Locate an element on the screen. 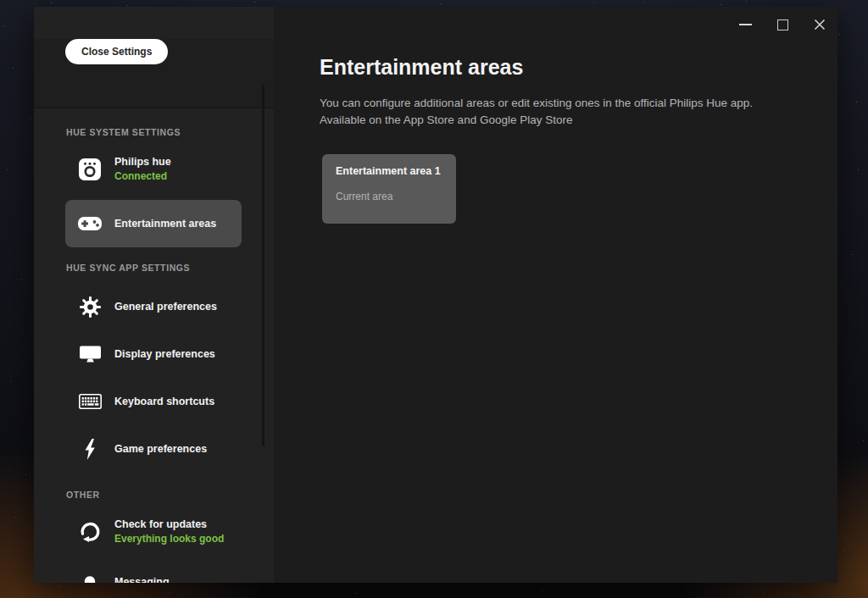 The height and width of the screenshot is (598, 868). hue-bridge-icon is located at coordinates (90, 169).